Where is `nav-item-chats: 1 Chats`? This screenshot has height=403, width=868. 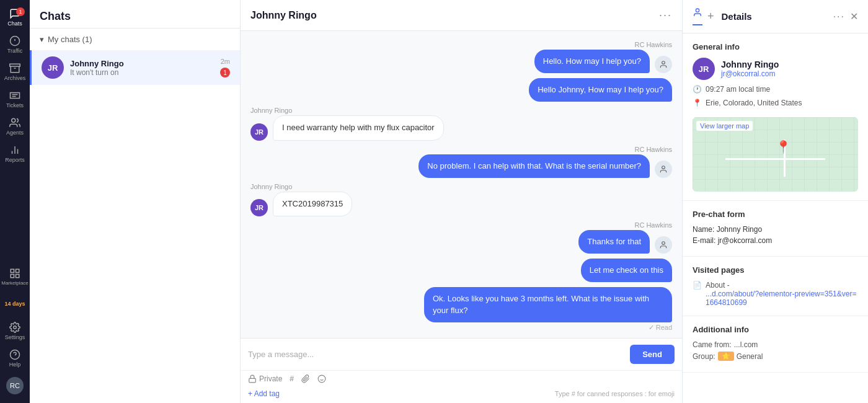
nav-item-chats: 1 Chats is located at coordinates (15, 17).